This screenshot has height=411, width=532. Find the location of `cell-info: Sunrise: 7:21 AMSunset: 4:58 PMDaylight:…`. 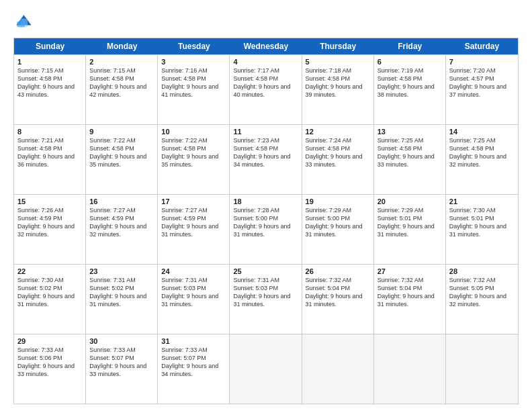

cell-info: Sunrise: 7:21 AMSunset: 4:58 PMDaylight:… is located at coordinates (50, 153).